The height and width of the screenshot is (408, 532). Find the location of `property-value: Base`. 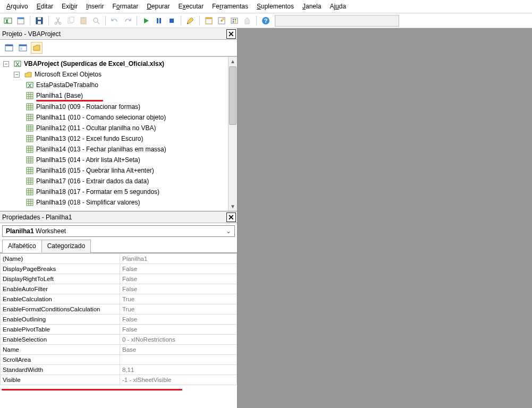

property-value: Base is located at coordinates (179, 350).